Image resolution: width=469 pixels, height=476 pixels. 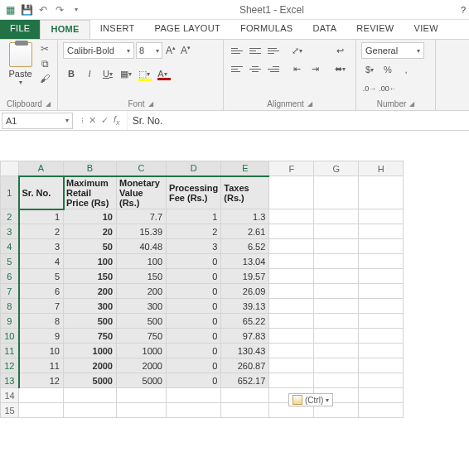 I want to click on column-header: H, so click(x=381, y=169).